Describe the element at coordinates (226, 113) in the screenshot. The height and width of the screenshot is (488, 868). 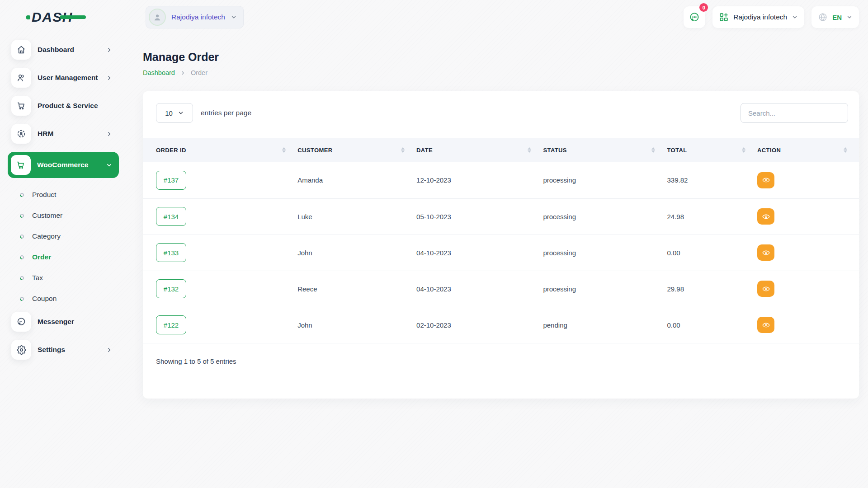
I see `entries-per-page-label: entries per page` at that location.